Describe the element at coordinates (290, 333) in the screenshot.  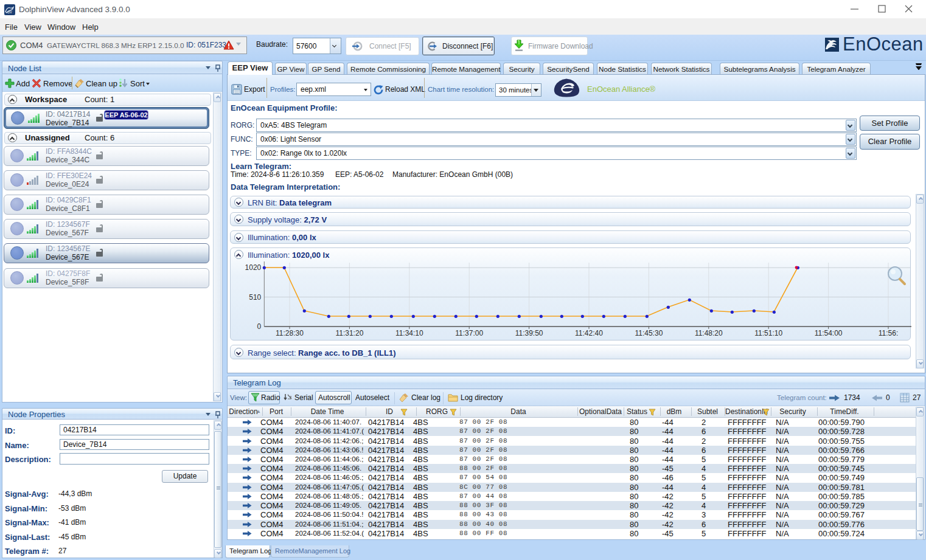
I see `svg-text: 11:28:30` at that location.